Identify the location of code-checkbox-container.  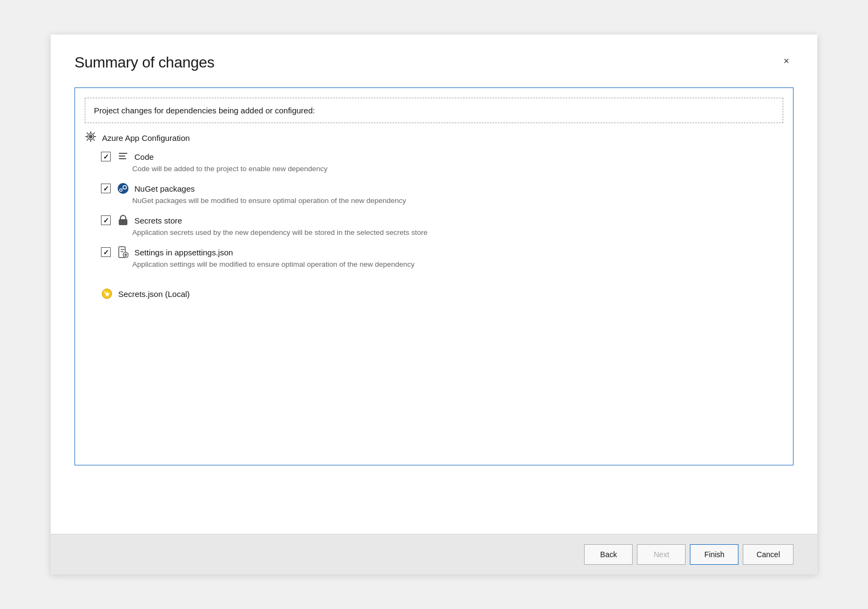
(106, 157).